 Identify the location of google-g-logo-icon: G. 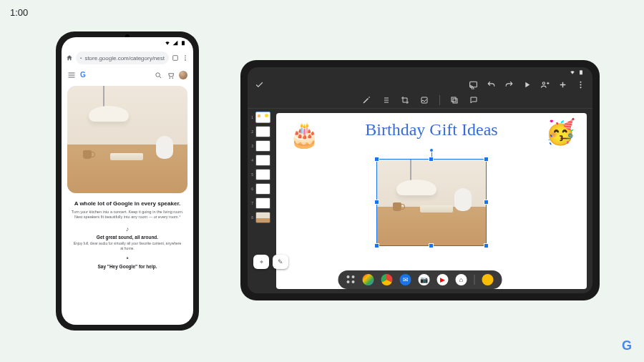
(627, 346).